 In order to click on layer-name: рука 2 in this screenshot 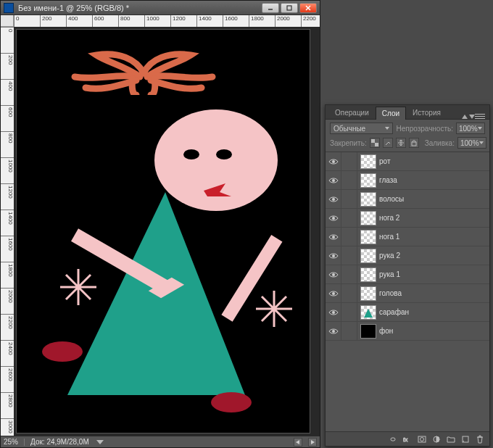, I will do `click(434, 255)`.